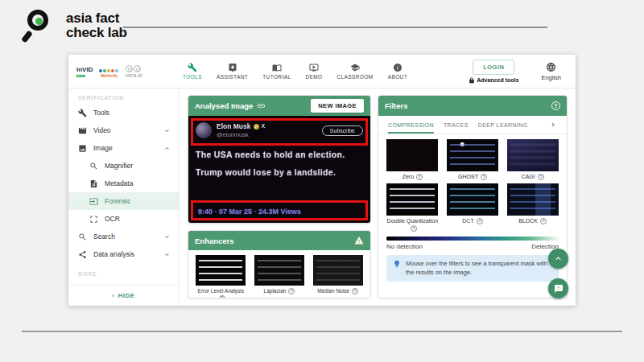 The height and width of the screenshot is (362, 644). I want to click on top-divider, so click(335, 27).